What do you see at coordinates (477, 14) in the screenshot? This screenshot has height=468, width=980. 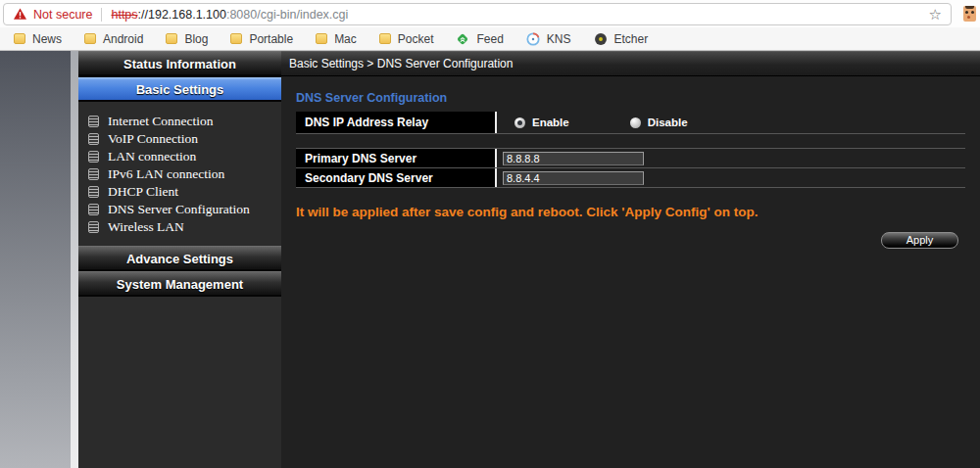 I see `address-bar: Not secure https://192.168.1.100:8080/cg…` at bounding box center [477, 14].